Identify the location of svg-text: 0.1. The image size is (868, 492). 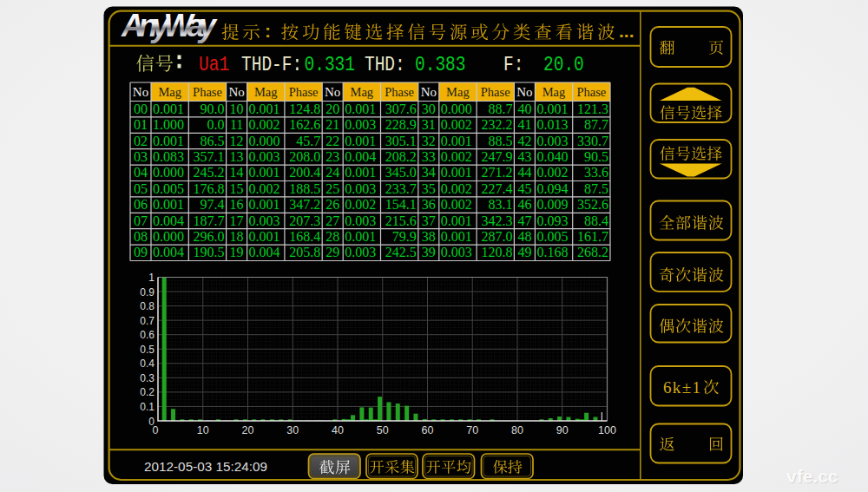
(148, 407).